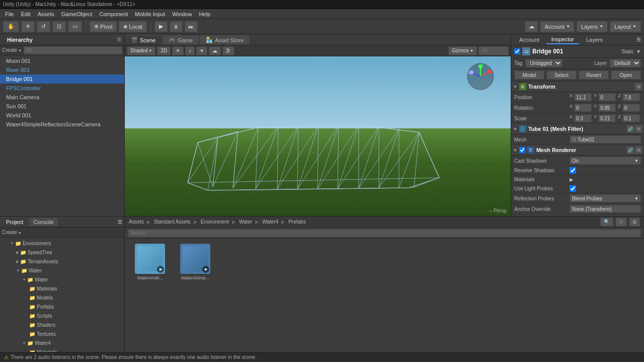  I want to click on asset-water4simp: ▶ Water4Simp..., so click(195, 262).